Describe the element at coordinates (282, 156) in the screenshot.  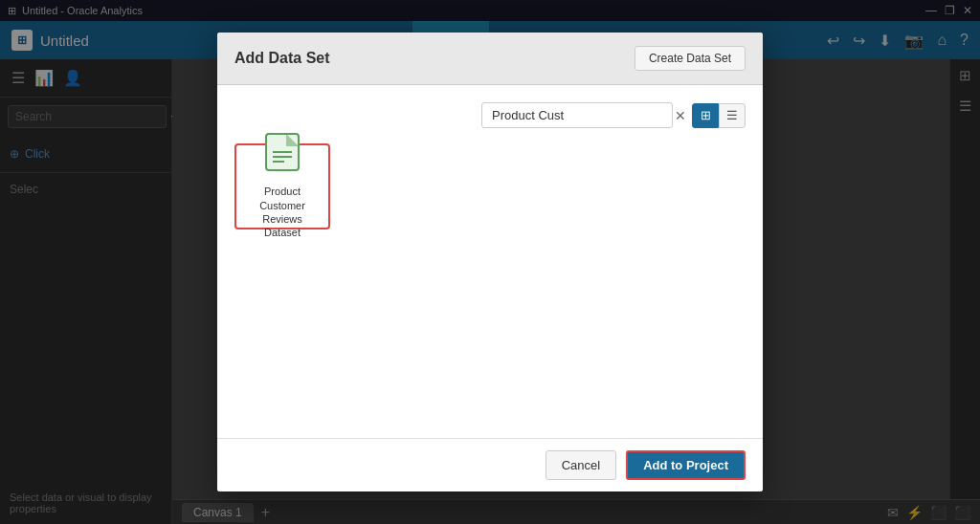
I see `dataset-file-icon` at that location.